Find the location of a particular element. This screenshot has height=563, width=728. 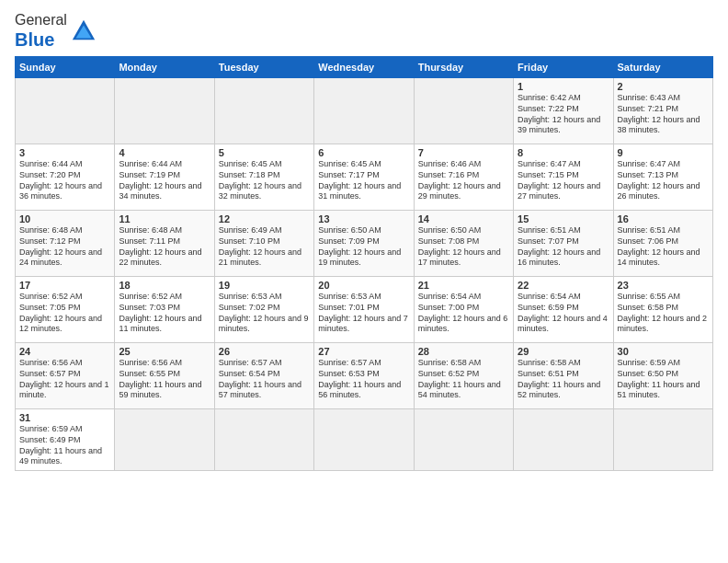

day-number: 22 is located at coordinates (563, 285).